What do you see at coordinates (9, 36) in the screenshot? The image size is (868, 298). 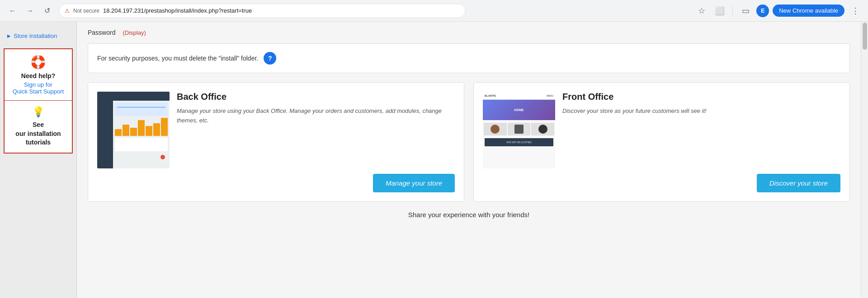 I see `arrow-icon: ▶` at bounding box center [9, 36].